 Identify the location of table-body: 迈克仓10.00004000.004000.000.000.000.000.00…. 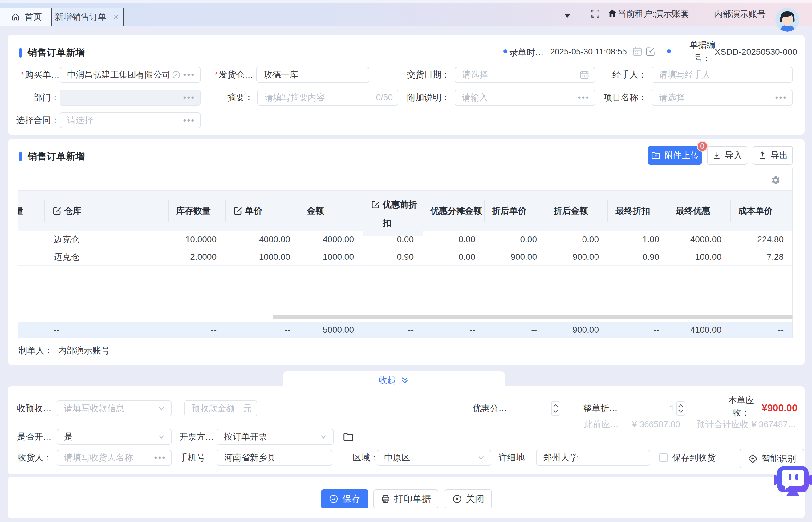
(405, 248).